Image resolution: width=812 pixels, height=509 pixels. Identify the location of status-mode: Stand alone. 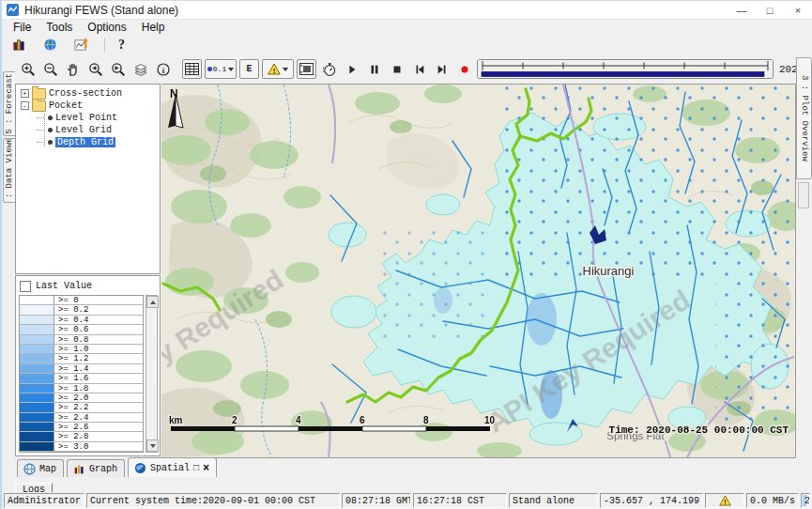
(554, 501).